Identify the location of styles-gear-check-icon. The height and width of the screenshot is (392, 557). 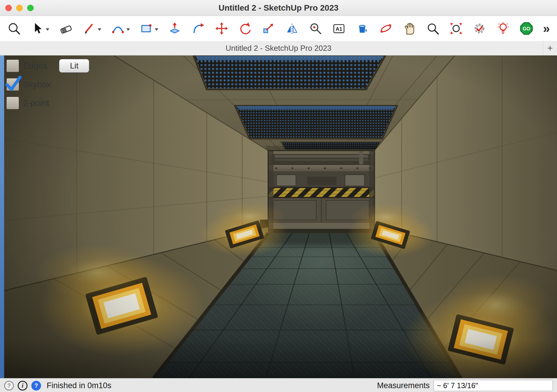
(480, 28).